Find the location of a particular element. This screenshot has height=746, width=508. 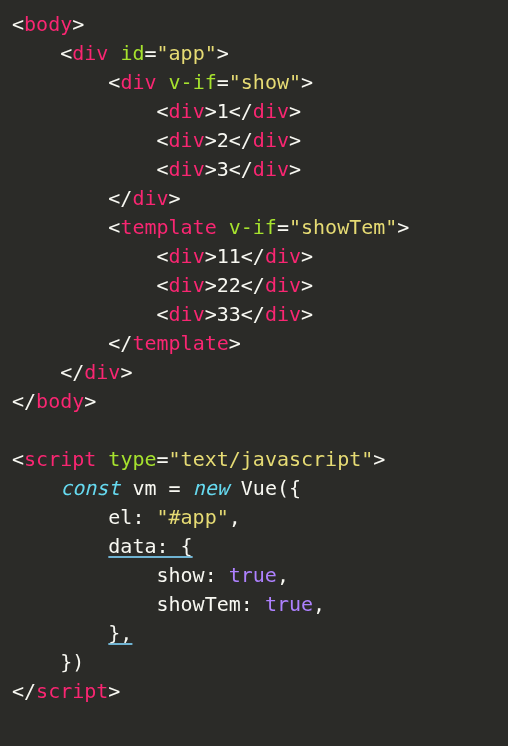

code-content: showTem: true, is located at coordinates (242, 604).